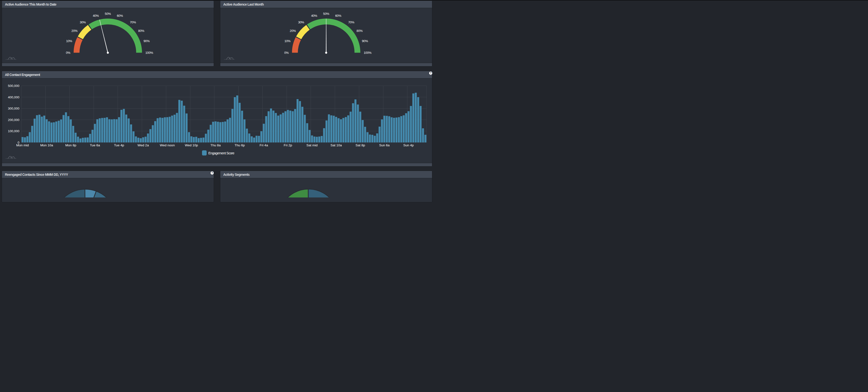  What do you see at coordinates (408, 145) in the screenshot?
I see `svg-text: Sun 4p` at bounding box center [408, 145].